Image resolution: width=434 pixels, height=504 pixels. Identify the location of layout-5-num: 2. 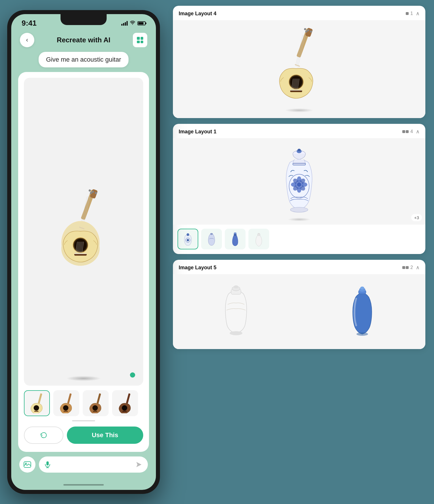
(412, 268).